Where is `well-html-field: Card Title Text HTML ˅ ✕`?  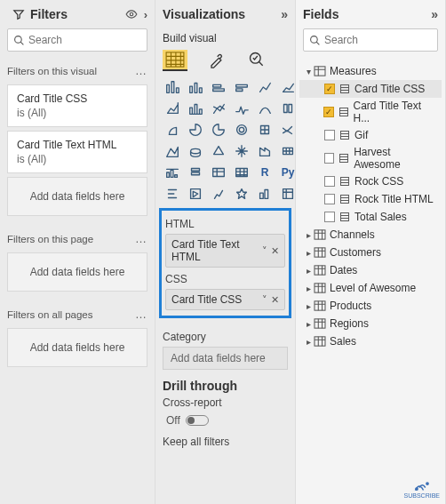 well-html-field: Card Title Text HTML ˅ ✕ is located at coordinates (226, 251).